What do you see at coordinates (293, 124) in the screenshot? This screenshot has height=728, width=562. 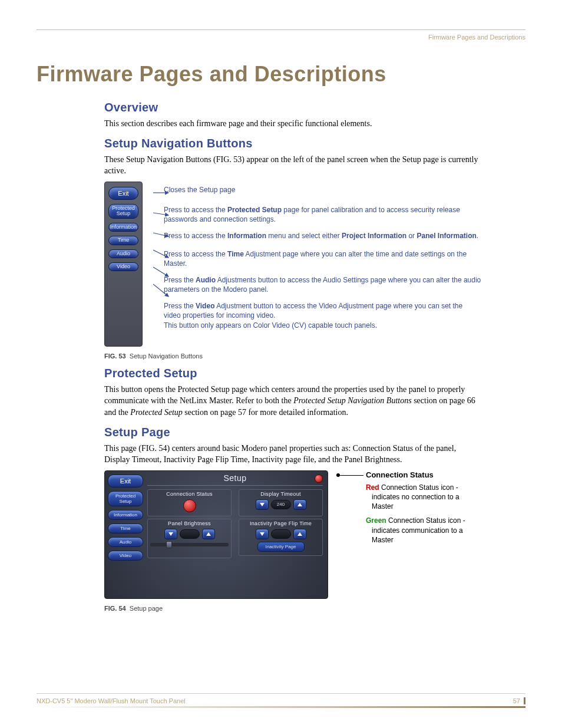 I see `section-overview-body: This section describes each firmware pag…` at bounding box center [293, 124].